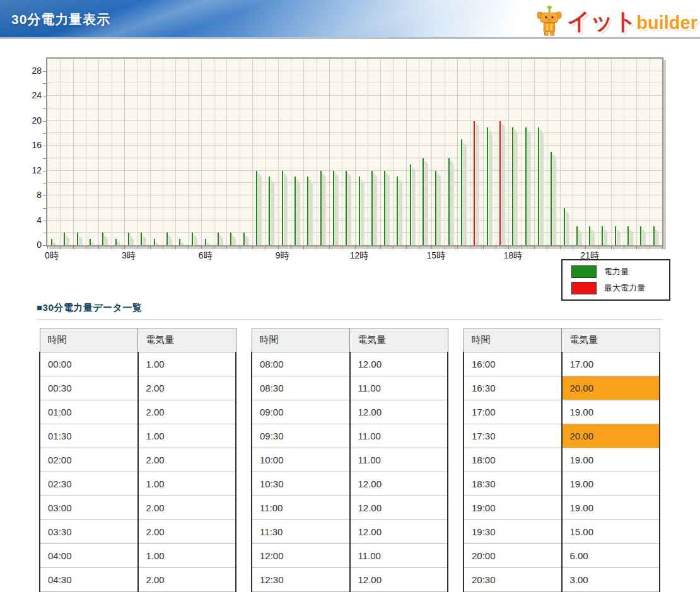 Image resolution: width=700 pixels, height=592 pixels. Describe the element at coordinates (137, 508) in the screenshot. I see `table-row: 03:002.00` at that location.